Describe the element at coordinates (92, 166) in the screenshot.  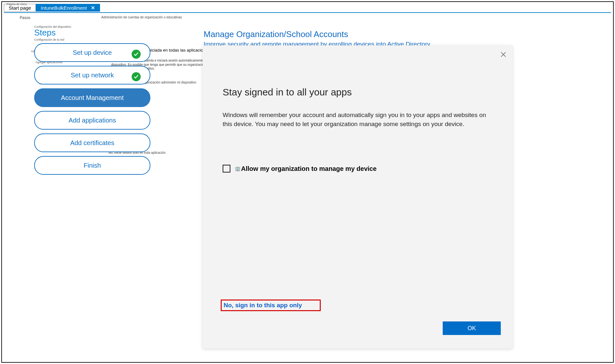
I see `step-finish-label: Finish` at that location.